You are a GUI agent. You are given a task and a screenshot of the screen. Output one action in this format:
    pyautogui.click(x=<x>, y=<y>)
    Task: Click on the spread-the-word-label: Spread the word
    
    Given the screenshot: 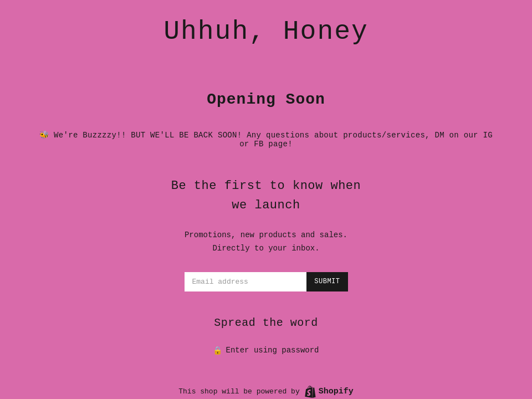 What is the action you would take?
    pyautogui.click(x=266, y=323)
    